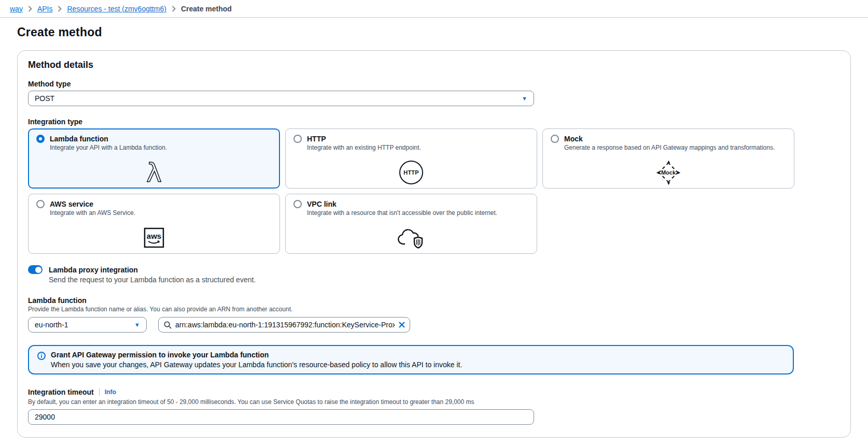 The width and height of the screenshot is (868, 447). I want to click on aws-icon: aws, so click(154, 238).